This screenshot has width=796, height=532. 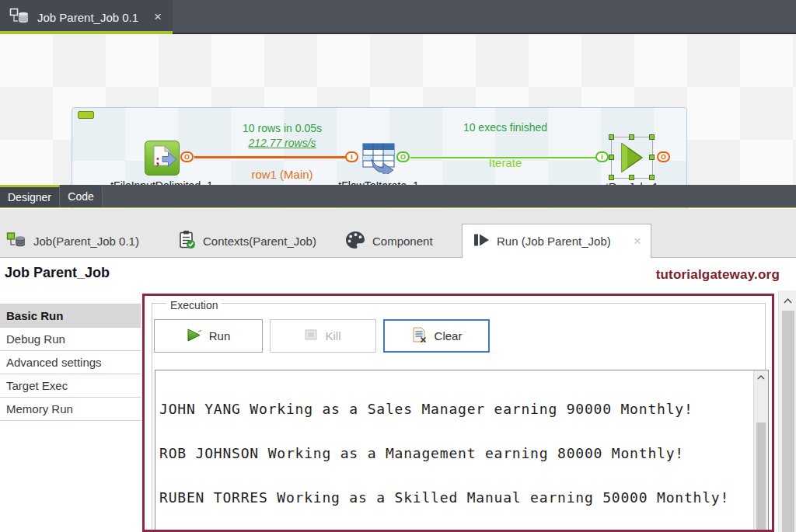 I want to click on sidebar-item-advanced-settings: Advanced settings, so click(x=70, y=363).